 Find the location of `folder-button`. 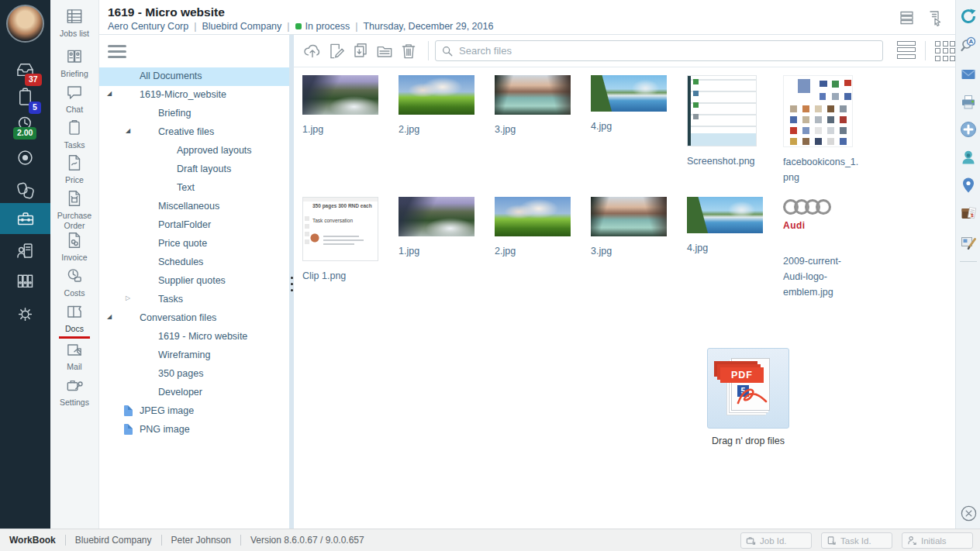

folder-button is located at coordinates (385, 51).